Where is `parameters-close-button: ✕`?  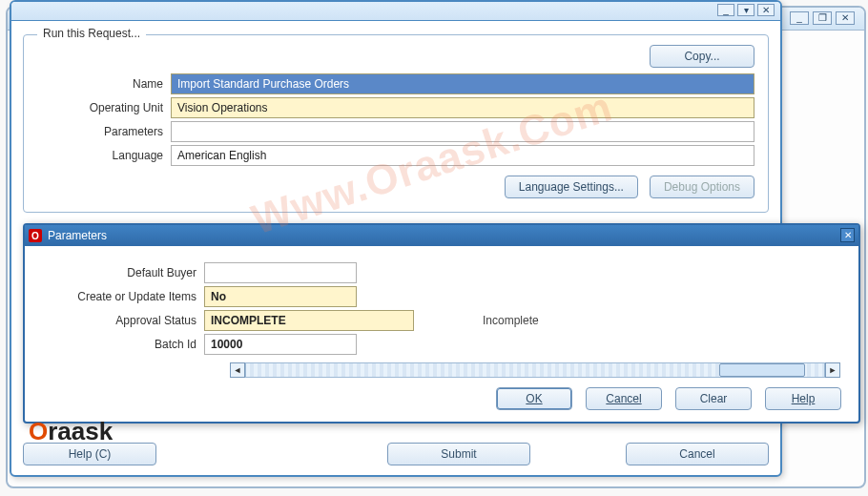
parameters-close-button: ✕ is located at coordinates (847, 235).